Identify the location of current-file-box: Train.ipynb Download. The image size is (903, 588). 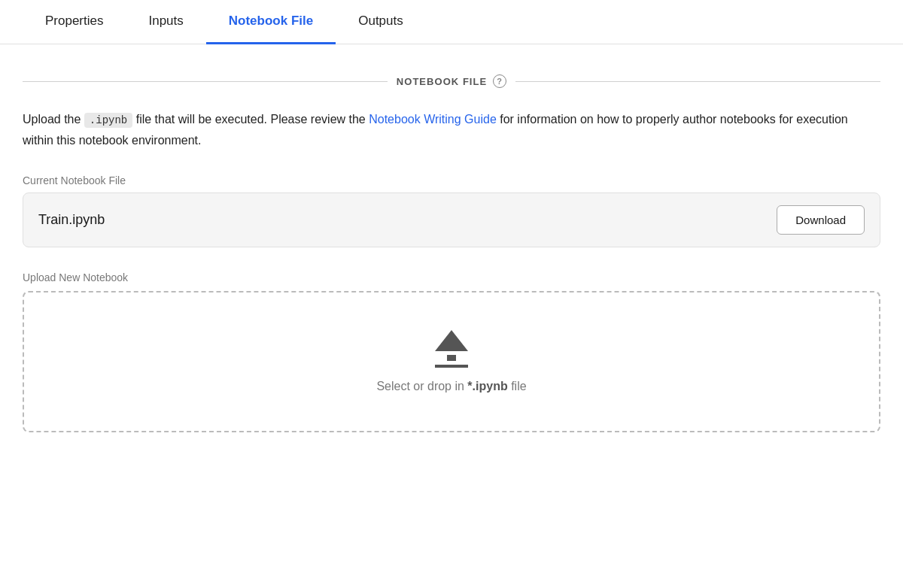
(451, 220).